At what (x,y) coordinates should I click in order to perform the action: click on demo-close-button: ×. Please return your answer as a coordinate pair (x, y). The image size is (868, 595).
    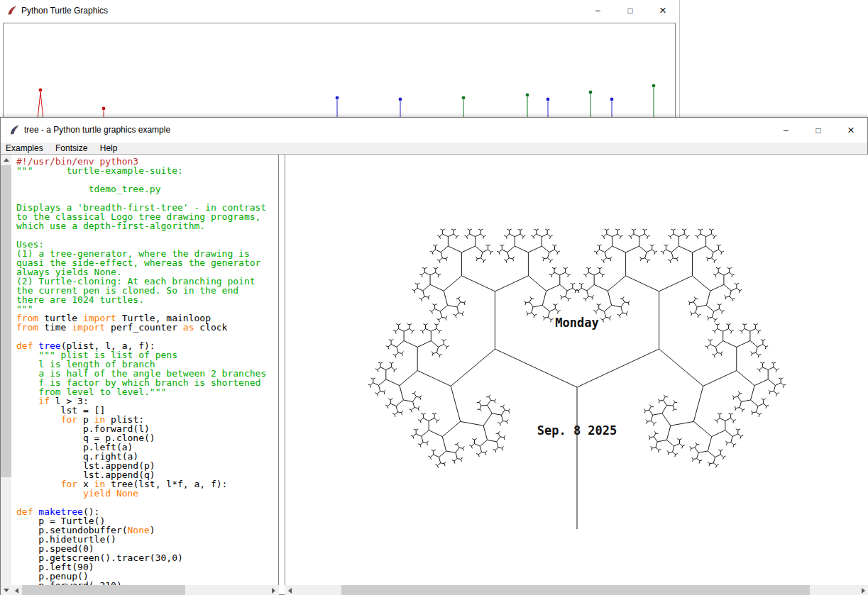
    Looking at the image, I should click on (851, 130).